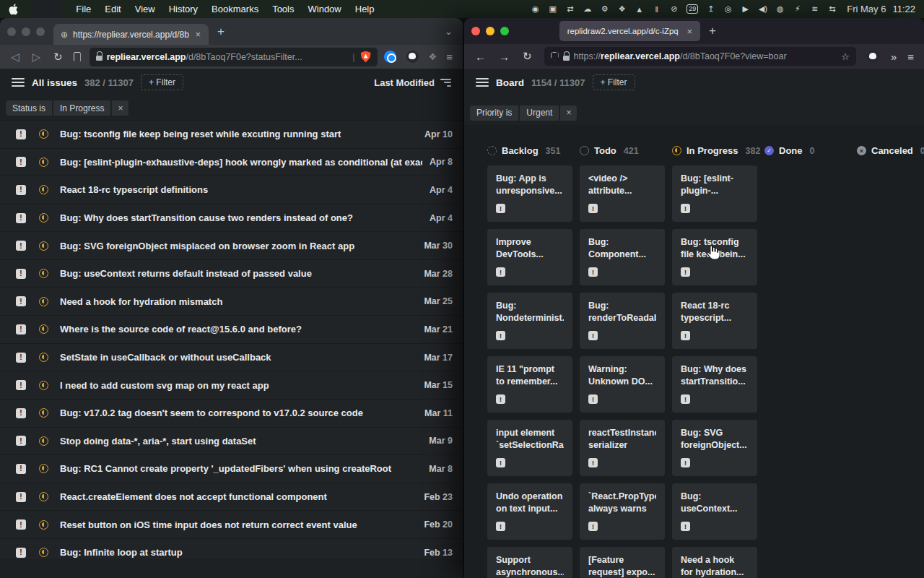 The height and width of the screenshot is (578, 924). I want to click on issue-row: !Bug: SVG foreignObject misplaced on bro…, so click(231, 246).